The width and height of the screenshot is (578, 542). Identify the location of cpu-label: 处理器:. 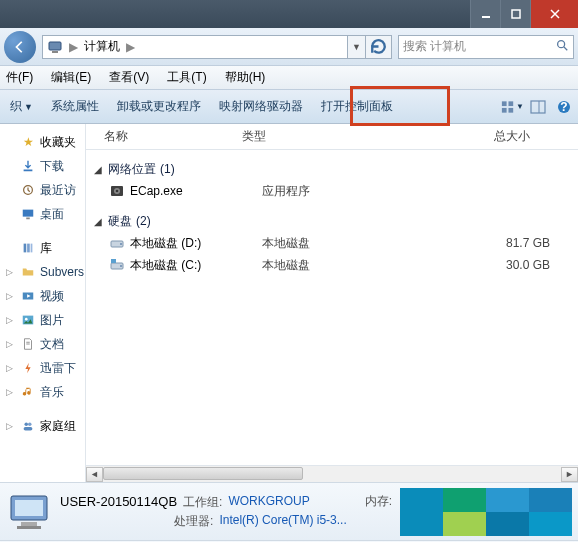
(194, 522).